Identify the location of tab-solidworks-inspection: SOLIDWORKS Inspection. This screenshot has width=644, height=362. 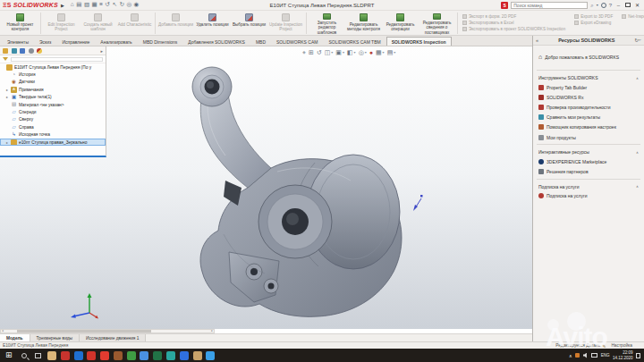
(419, 41).